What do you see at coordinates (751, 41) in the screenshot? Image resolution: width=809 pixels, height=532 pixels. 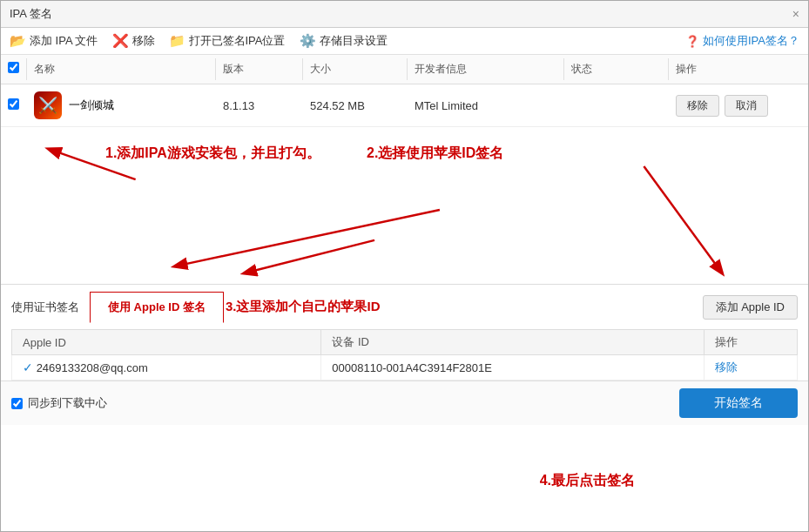 I see `help-label: 如何使用IPA签名？` at bounding box center [751, 41].